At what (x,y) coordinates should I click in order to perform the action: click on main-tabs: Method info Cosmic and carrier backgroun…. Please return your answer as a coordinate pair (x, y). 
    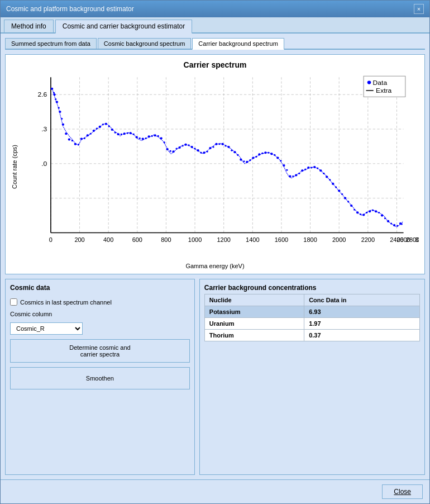
    Looking at the image, I should click on (215, 26).